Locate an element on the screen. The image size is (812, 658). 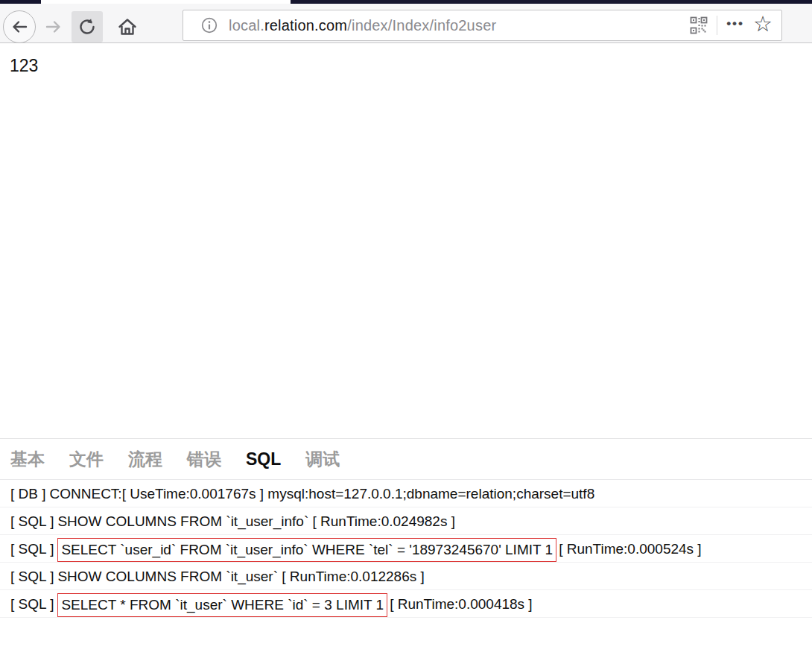
reload-button is located at coordinates (87, 27).